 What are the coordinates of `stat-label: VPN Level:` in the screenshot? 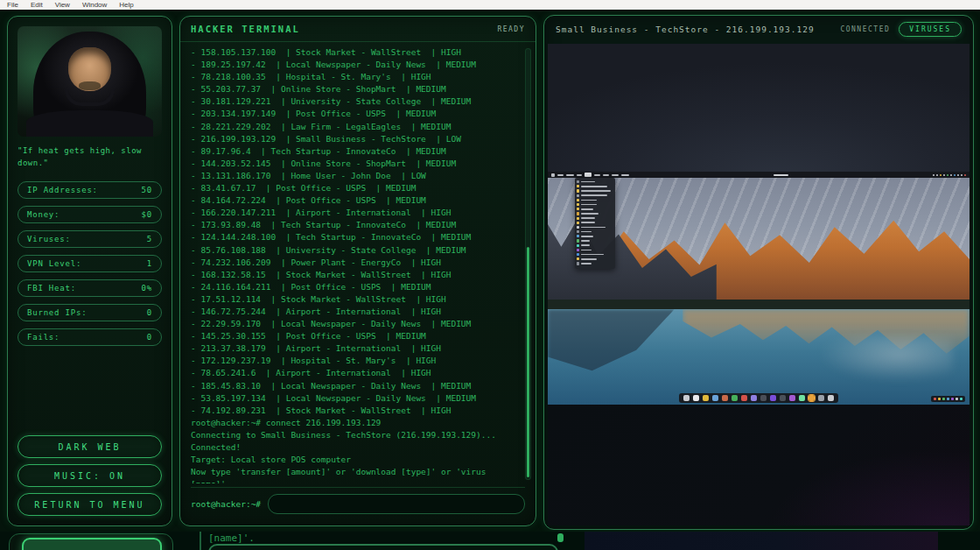 It's located at (54, 264).